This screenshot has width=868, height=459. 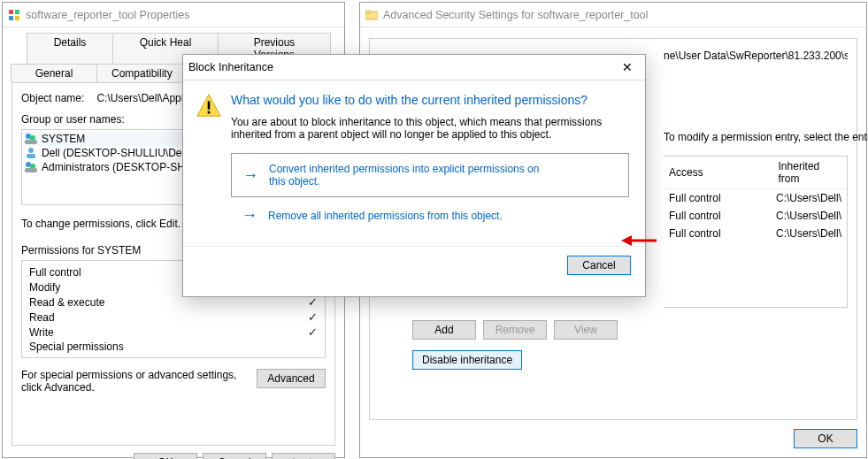 What do you see at coordinates (639, 242) in the screenshot?
I see `annotation-arrow-icon` at bounding box center [639, 242].